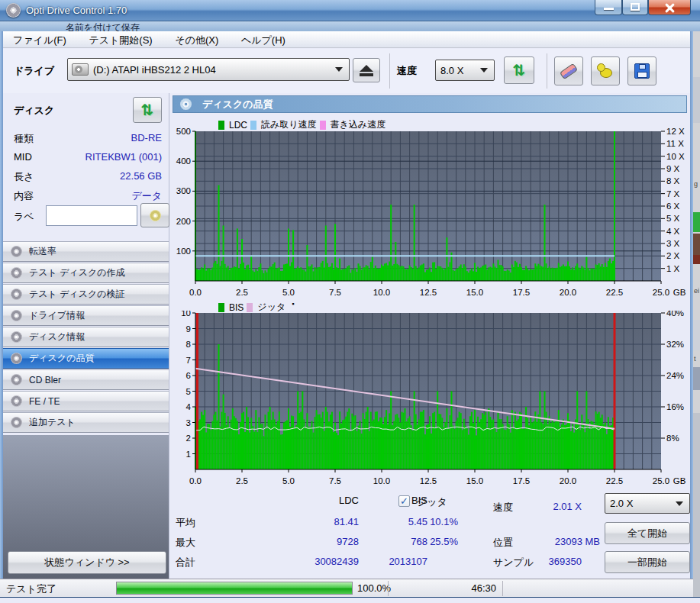  I want to click on svg-text: 1, so click(189, 454).